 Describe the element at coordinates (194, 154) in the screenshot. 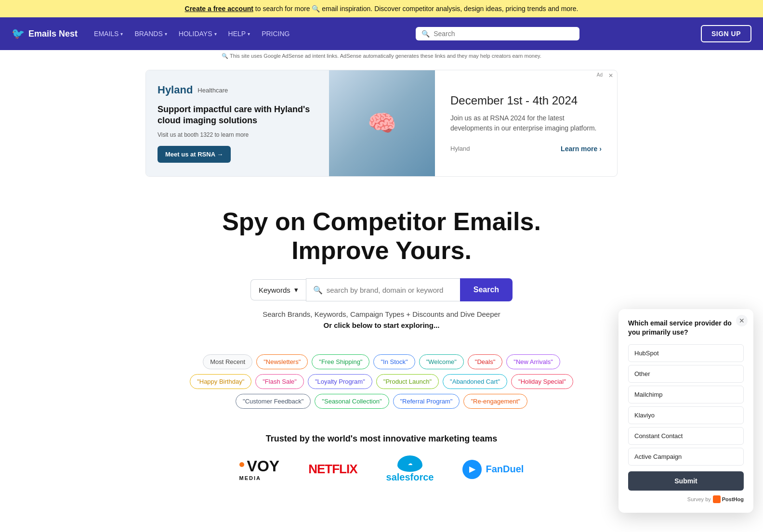

I see `ad-cta-button: Meet us at RSNA →` at that location.